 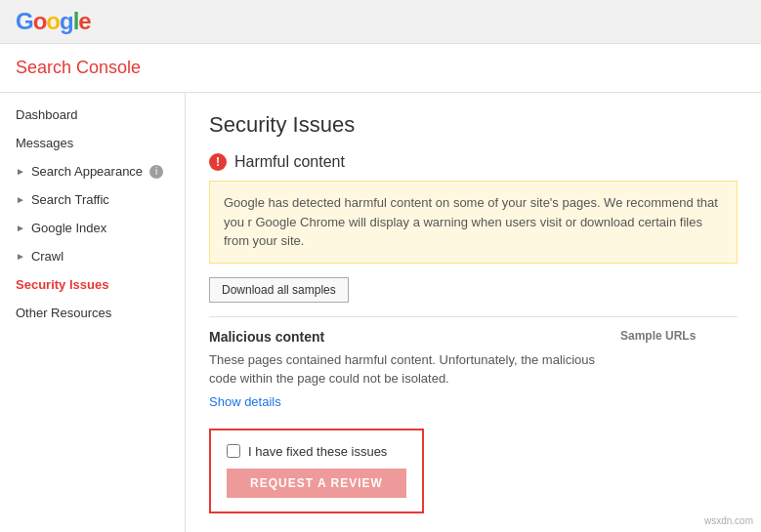 What do you see at coordinates (63, 285) in the screenshot?
I see `sidebar-item-label: Security Issues` at bounding box center [63, 285].